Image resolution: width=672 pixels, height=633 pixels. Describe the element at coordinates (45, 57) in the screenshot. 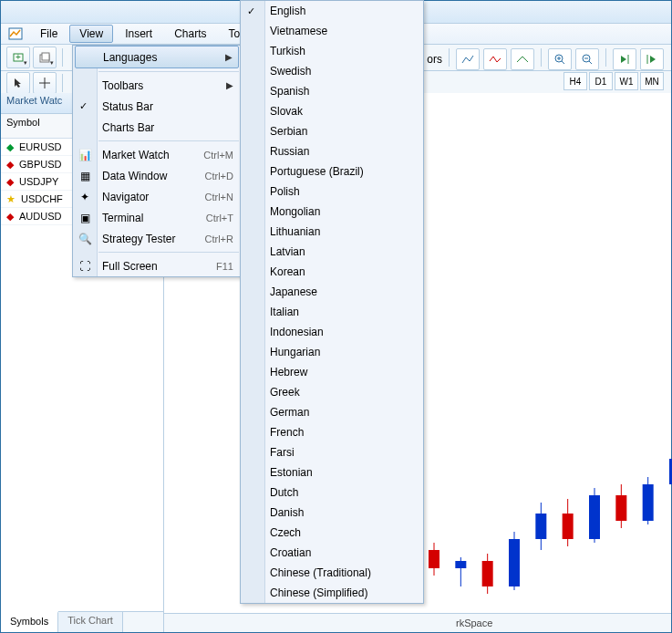

I see `profiles-button: ▾` at that location.